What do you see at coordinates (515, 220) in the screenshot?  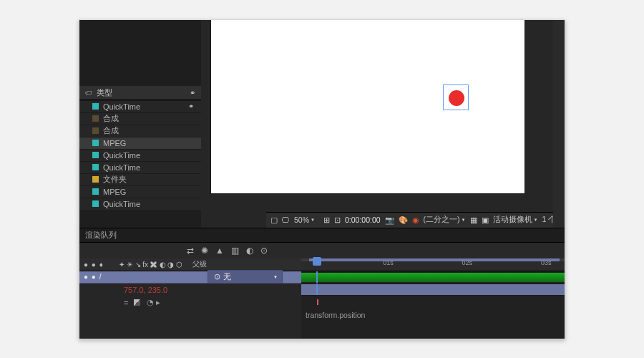 I see `camera-dropdown: 活动摄像机▼` at bounding box center [515, 220].